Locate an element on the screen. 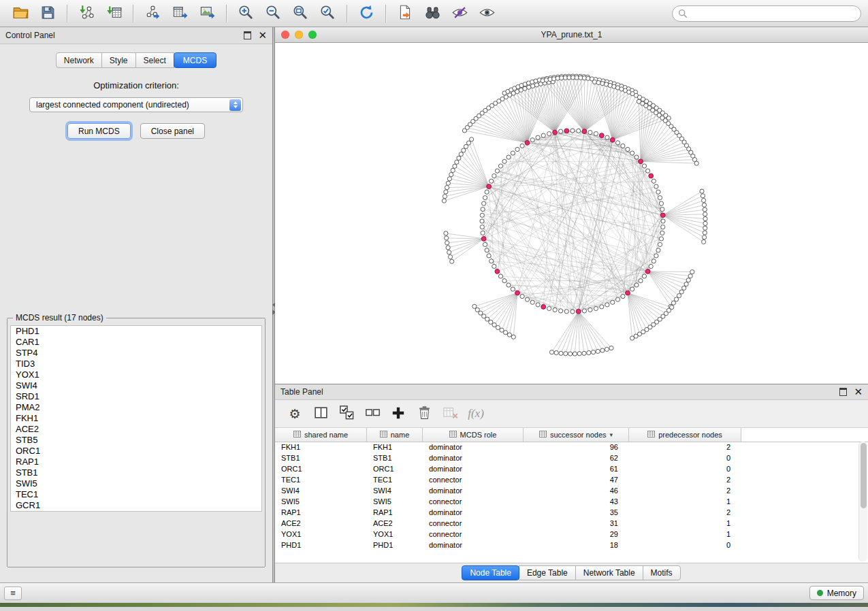 Image resolution: width=868 pixels, height=611 pixels. table-scrollbar-thumb is located at coordinates (863, 476).